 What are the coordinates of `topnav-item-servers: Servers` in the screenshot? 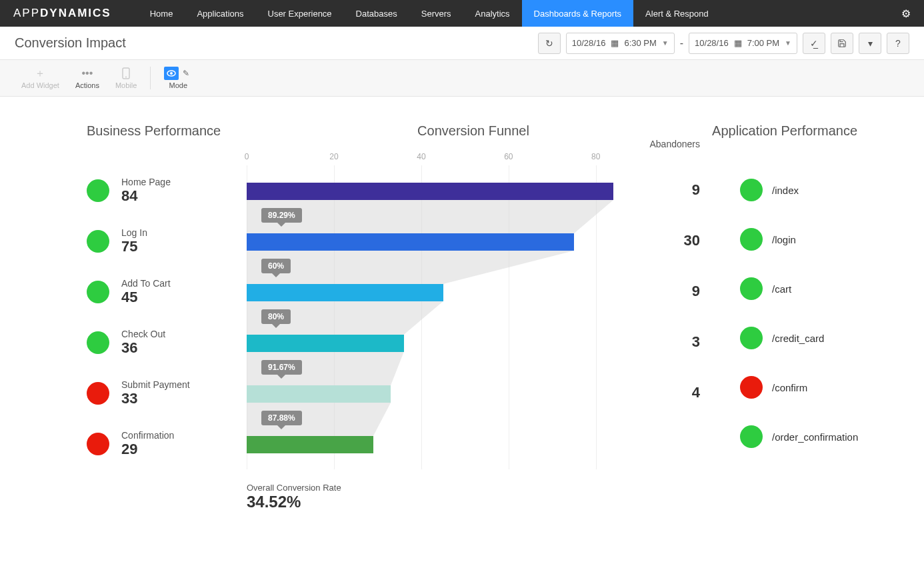 It's located at (436, 13).